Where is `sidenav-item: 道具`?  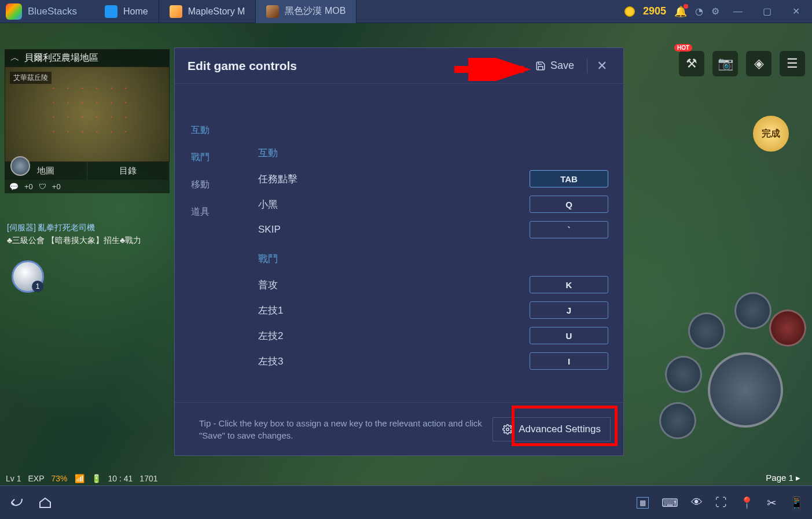
sidenav-item: 道具 is located at coordinates (215, 212).